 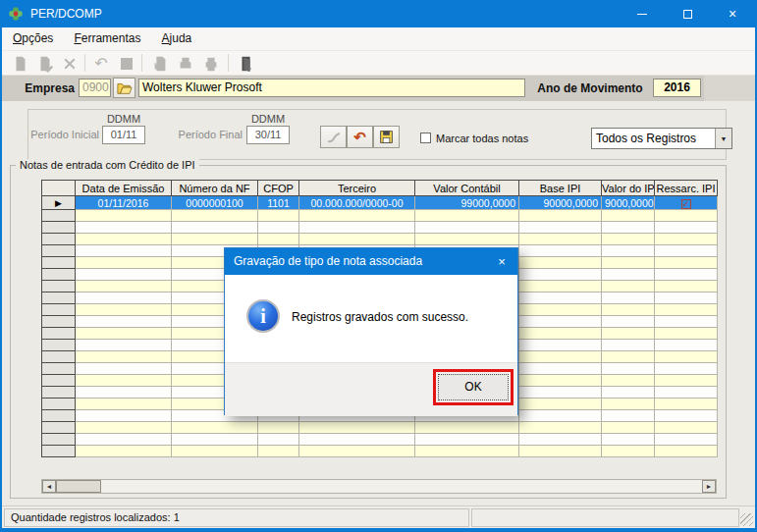 I want to click on preview-button, so click(x=160, y=63).